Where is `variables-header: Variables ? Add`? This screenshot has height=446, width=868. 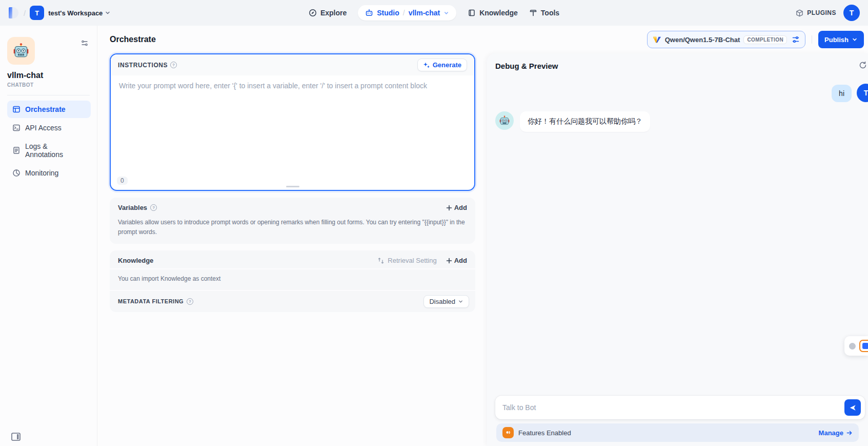
variables-header: Variables ? Add is located at coordinates (292, 206).